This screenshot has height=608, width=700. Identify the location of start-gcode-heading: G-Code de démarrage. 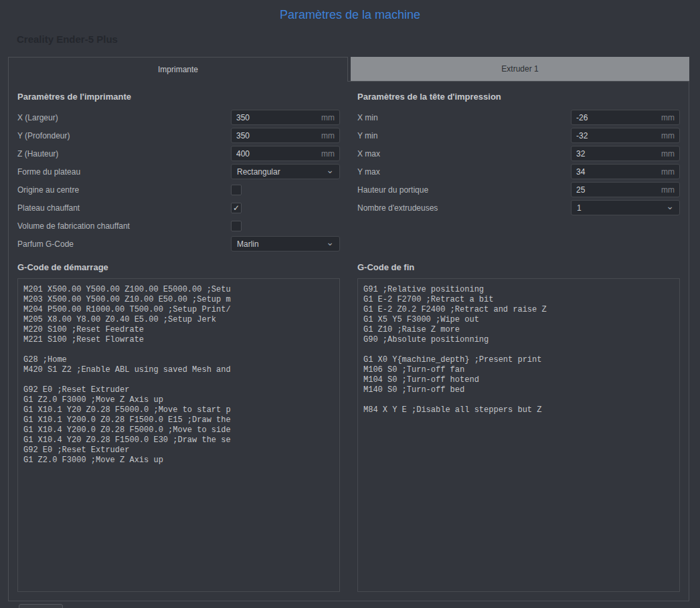
(179, 268).